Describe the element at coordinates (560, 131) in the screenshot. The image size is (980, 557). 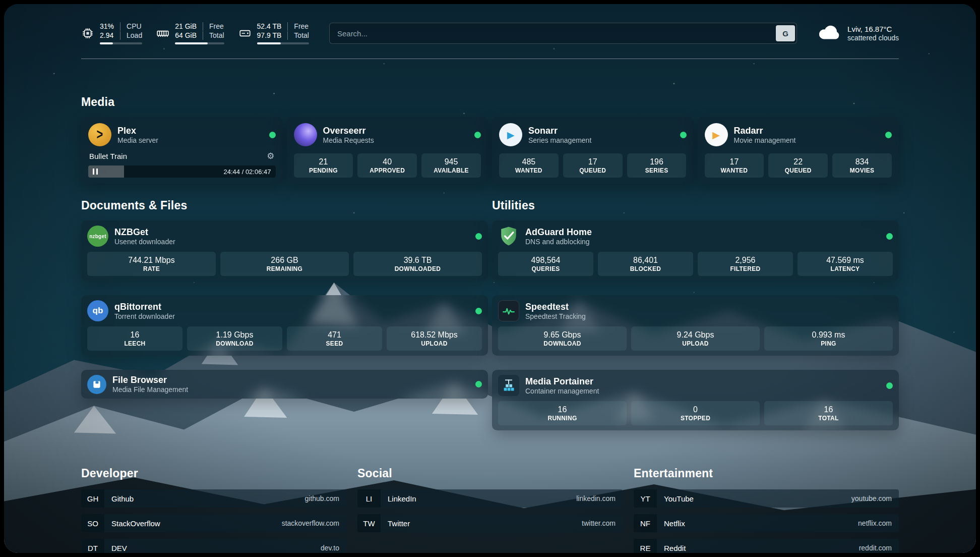
I see `app-title: Sonarr` at that location.